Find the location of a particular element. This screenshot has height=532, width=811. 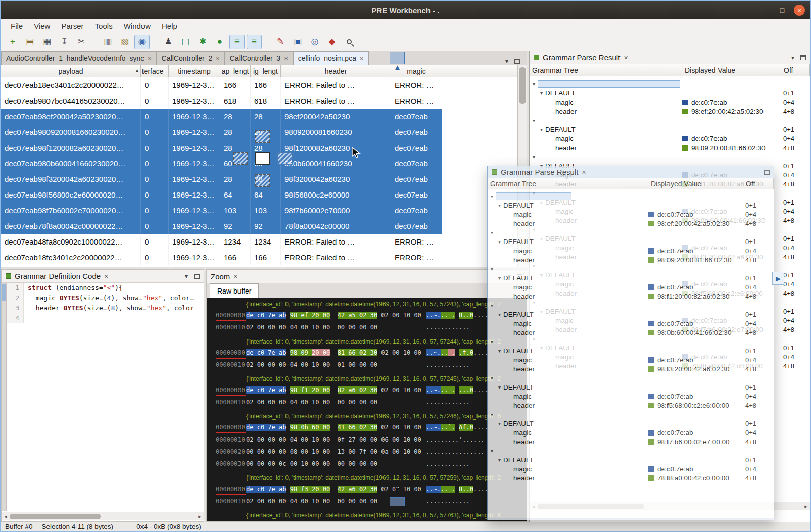

tree-row-header: header98:0b:60:00:41:66:02:304+8 is located at coordinates (631, 332).